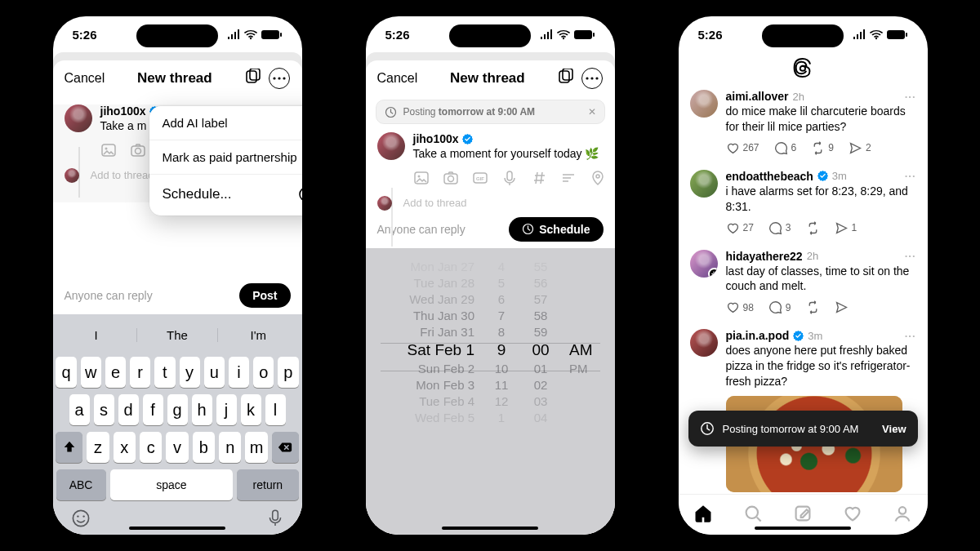  Describe the element at coordinates (510, 178) in the screenshot. I see `mic-icon` at that location.